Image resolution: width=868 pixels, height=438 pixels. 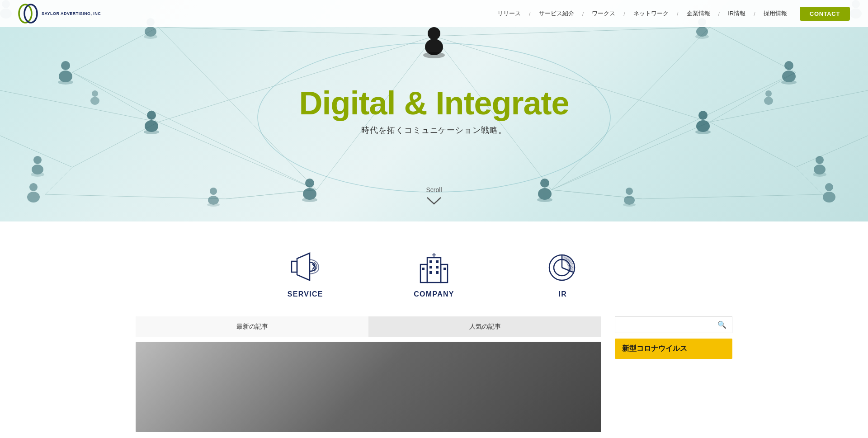 What do you see at coordinates (252, 327) in the screenshot?
I see `tab-latest: 最新の記事` at bounding box center [252, 327].